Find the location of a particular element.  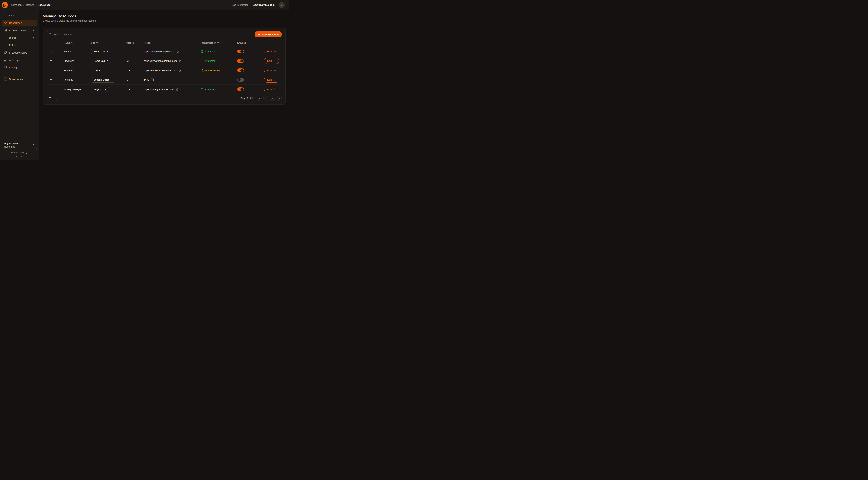

next-page-button is located at coordinates (272, 98).